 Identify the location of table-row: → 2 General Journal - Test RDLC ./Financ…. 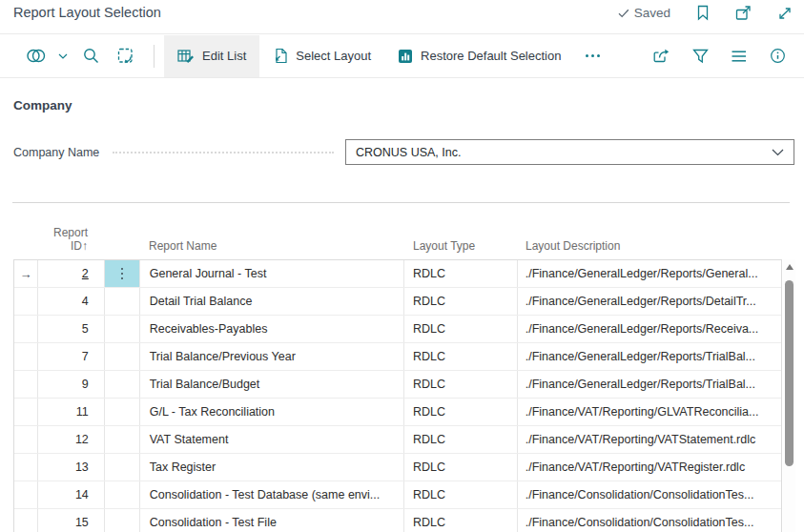
(398, 275).